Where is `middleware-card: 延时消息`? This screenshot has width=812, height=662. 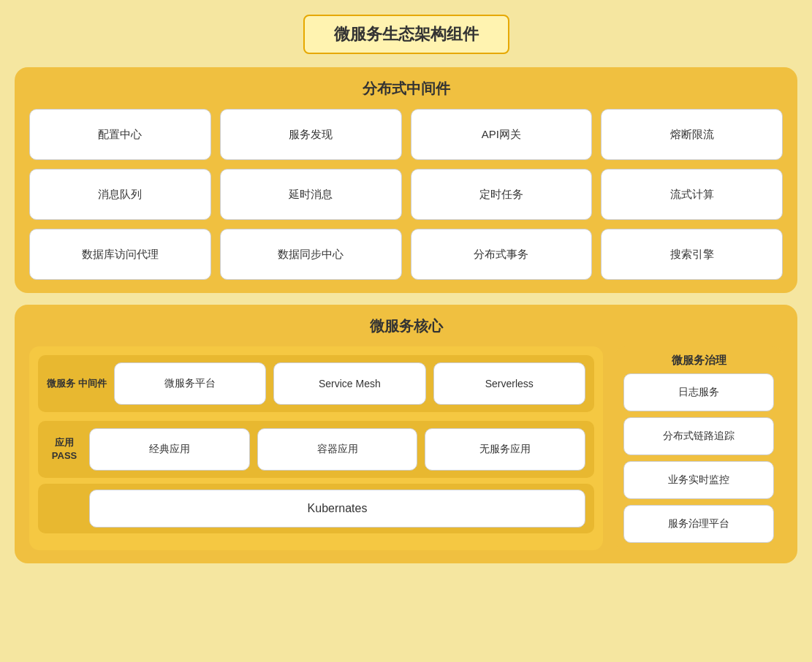
middleware-card: 延时消息 is located at coordinates (311, 194).